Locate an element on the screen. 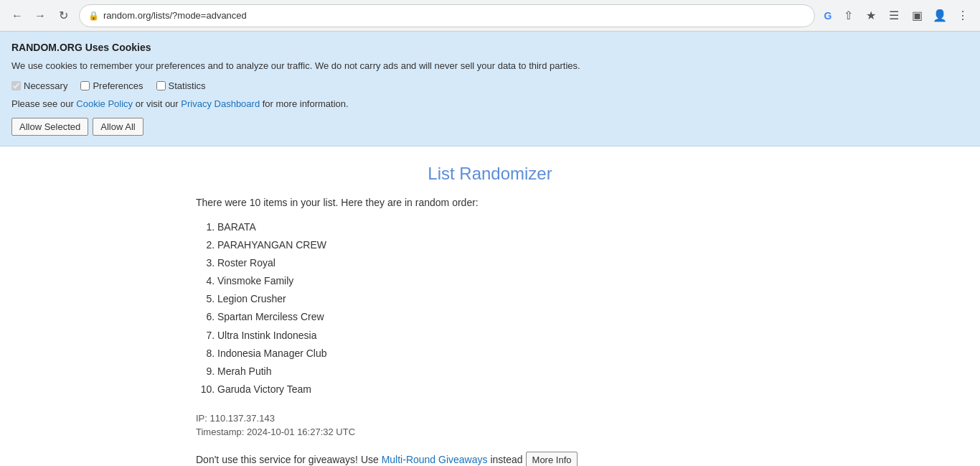 Image resolution: width=980 pixels, height=466 pixels. cookie-description: We use cookies to remember your preferen… is located at coordinates (490, 66).